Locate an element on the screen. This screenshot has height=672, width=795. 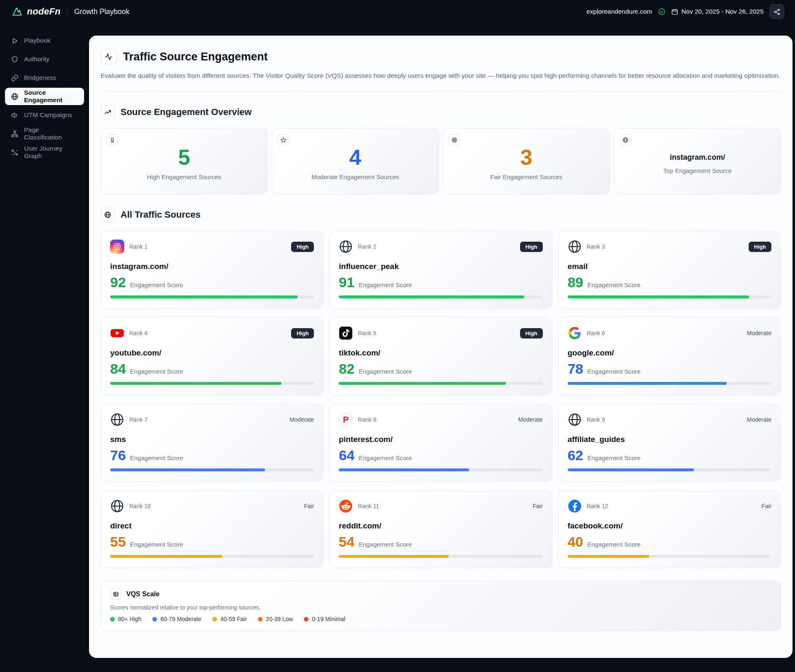
sidebar: Playbook Authority Bridgeness Source Eng… is located at coordinates (45, 348).